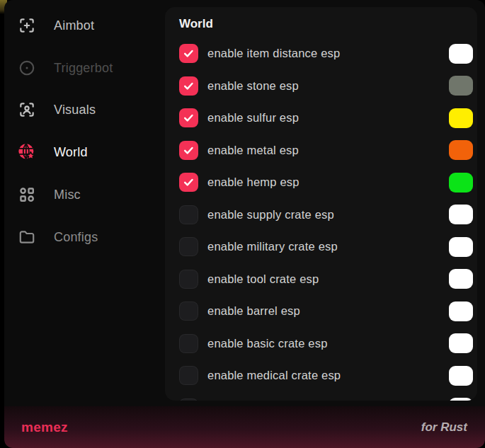  I want to click on esp-row, so click(329, 396).